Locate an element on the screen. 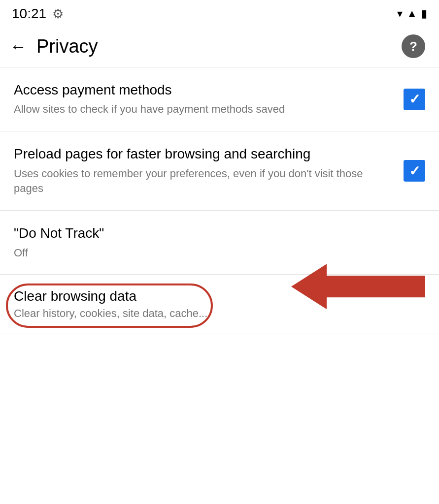 Image resolution: width=439 pixels, height=504 pixels. status-right: ▾ ▲ ▮ is located at coordinates (412, 14).